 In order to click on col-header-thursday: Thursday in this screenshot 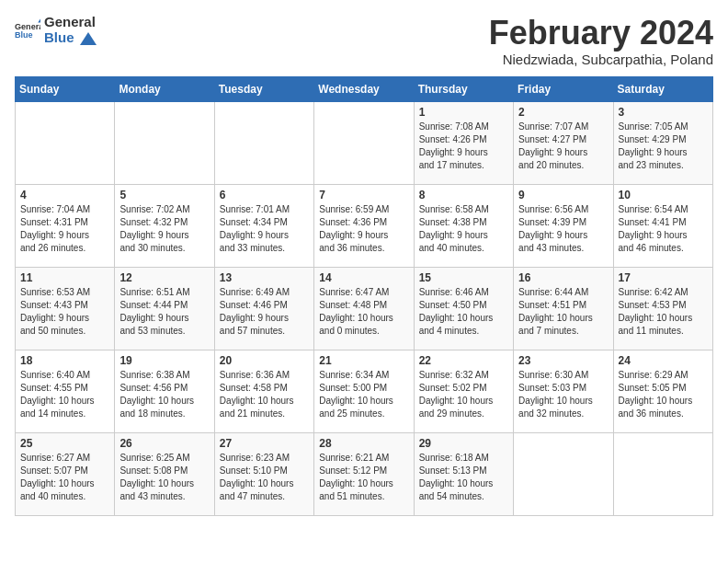, I will do `click(463, 88)`.